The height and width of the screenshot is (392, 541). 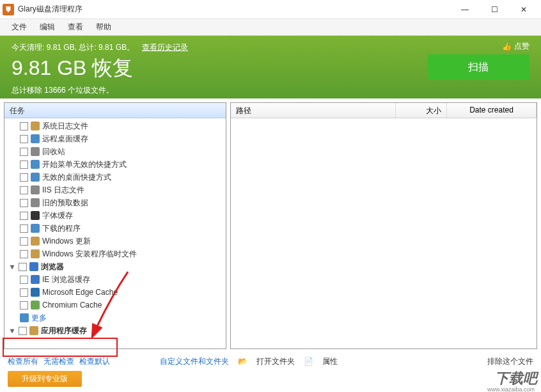 What do you see at coordinates (384, 111) in the screenshot?
I see `files-list-header: 路径 大小 Date created` at bounding box center [384, 111].